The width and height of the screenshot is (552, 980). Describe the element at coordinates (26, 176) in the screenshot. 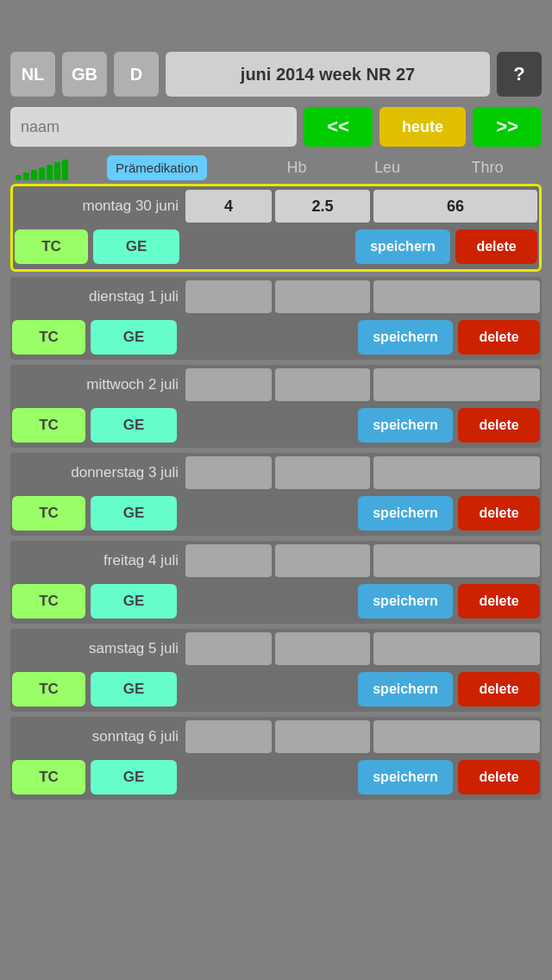

I see `bar2` at that location.